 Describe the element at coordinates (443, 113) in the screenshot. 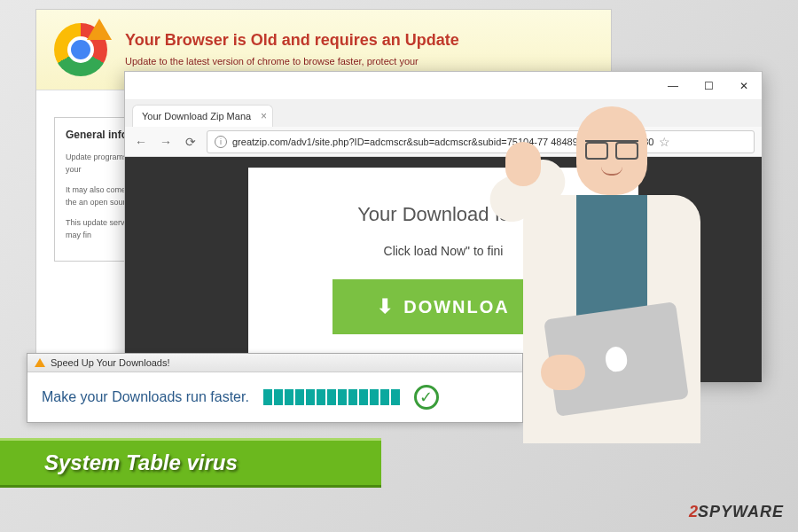

I see `tab-bar: Your Download Zip Mana ×` at that location.